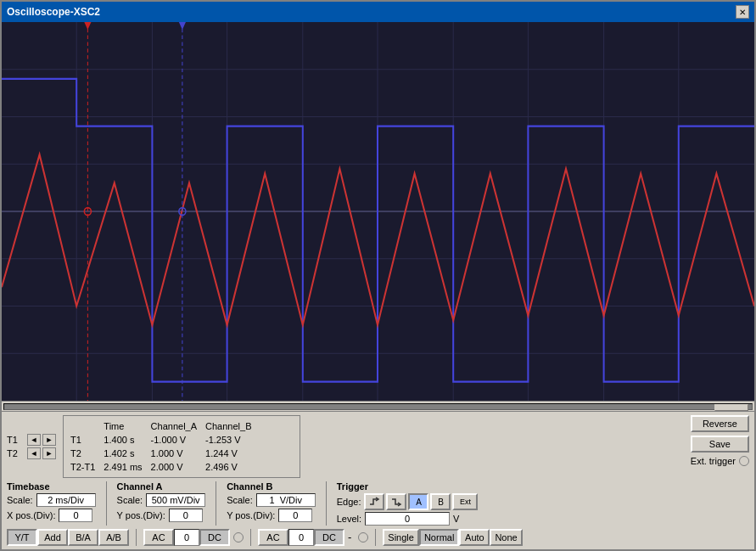 This screenshot has height=551, width=756. I want to click on channel-a-ac-button: AC, so click(159, 537).